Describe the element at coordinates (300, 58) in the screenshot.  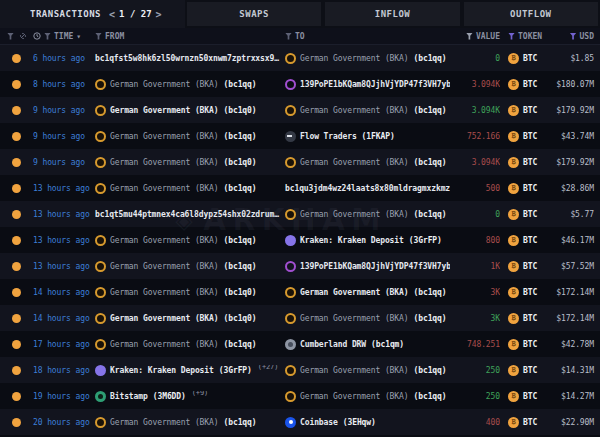
I see `transaction-row: 6 hours ago bc1qfst5w8hk6zl50wrnzn50xnwm…` at that location.